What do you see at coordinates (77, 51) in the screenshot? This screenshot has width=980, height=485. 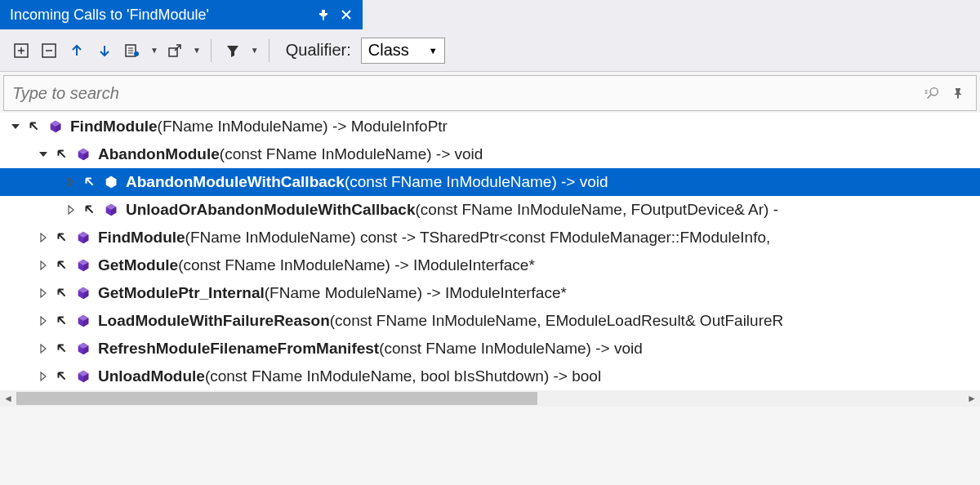 I see `navigate-up-button` at bounding box center [77, 51].